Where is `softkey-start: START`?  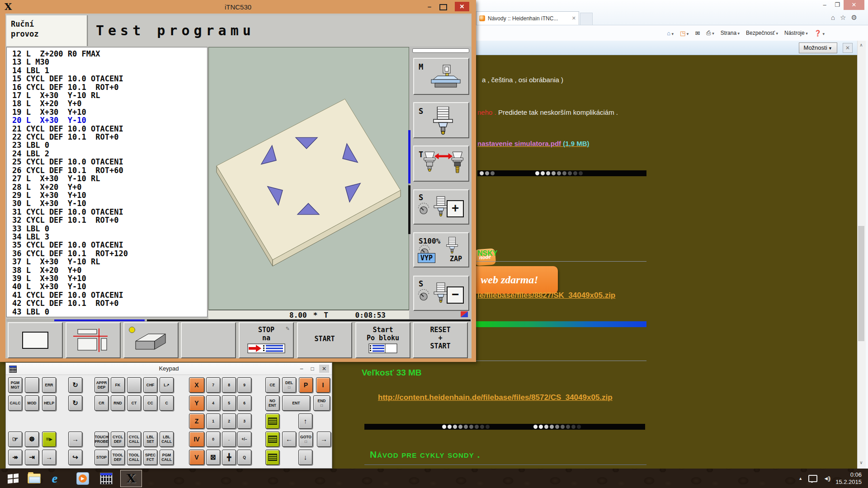 softkey-start: START is located at coordinates (325, 340).